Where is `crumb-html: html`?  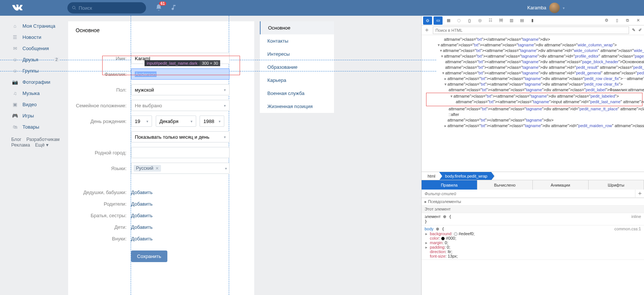 crumb-html: html is located at coordinates (431, 176).